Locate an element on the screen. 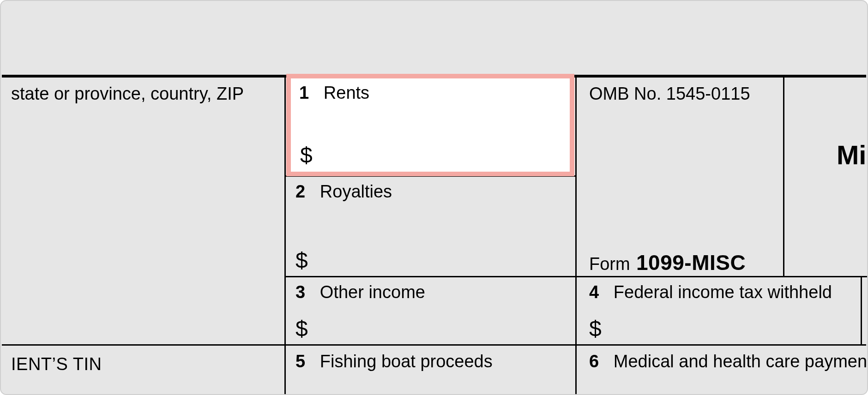 This screenshot has height=395, width=868. box-4-num: 4 is located at coordinates (594, 292).